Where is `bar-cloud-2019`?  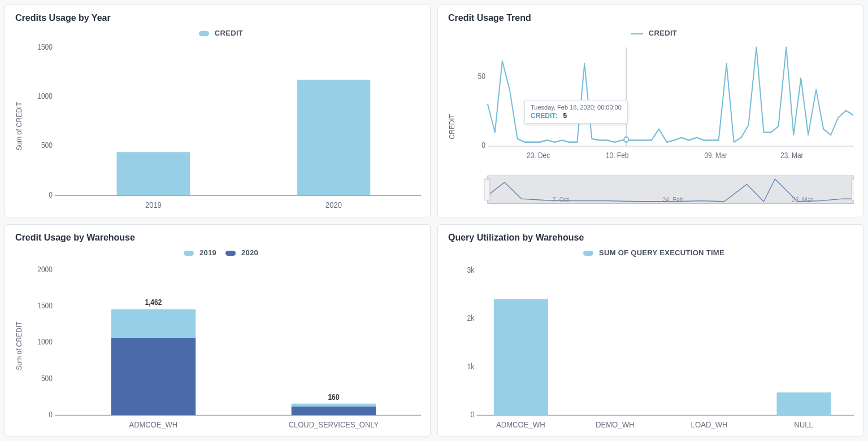
bar-cloud-2019 is located at coordinates (334, 404).